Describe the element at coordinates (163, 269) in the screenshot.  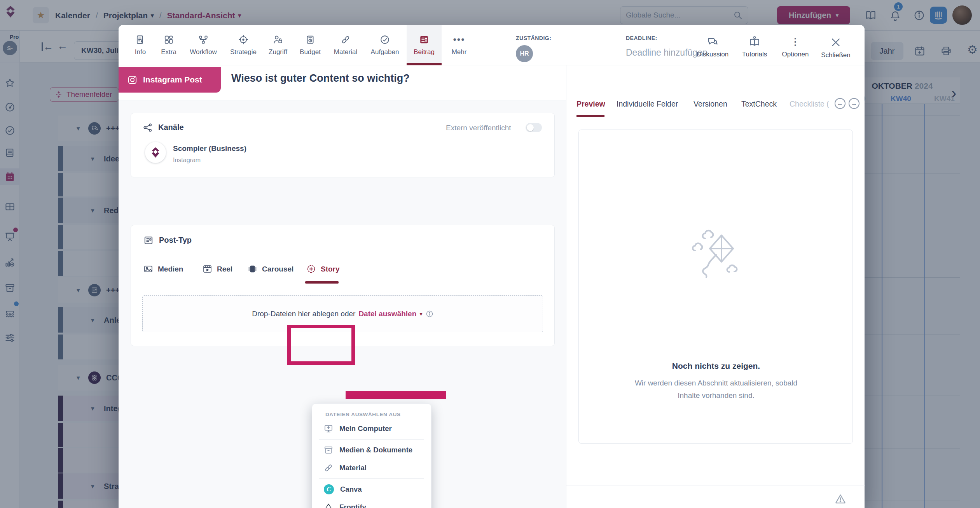
I see `post-type-medien: Medien` at that location.